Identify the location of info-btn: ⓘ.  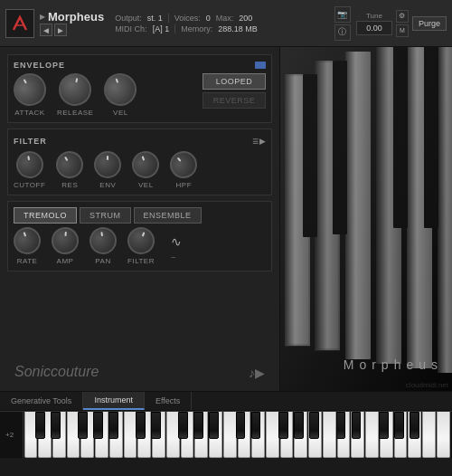
(343, 33).